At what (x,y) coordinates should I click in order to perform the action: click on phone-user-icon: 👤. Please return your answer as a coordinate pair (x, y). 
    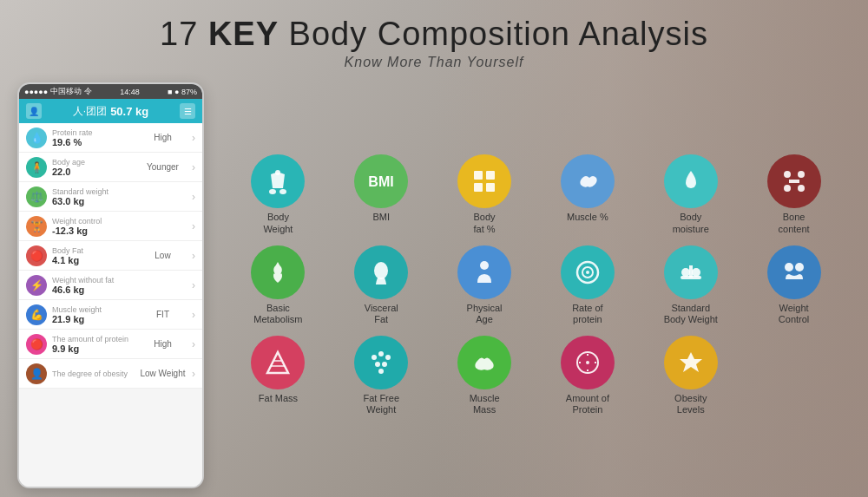
    Looking at the image, I should click on (34, 111).